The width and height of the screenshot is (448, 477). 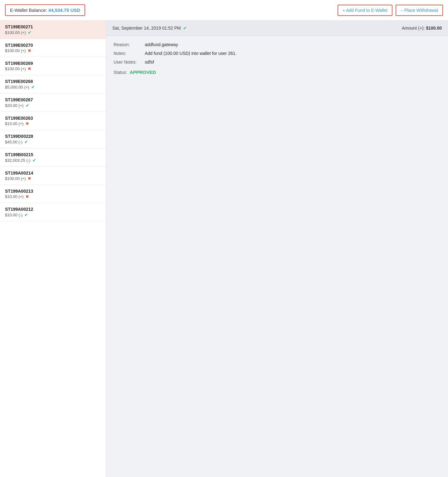 I want to click on transaction-item: ST199E00271$100.00 (+)✔, so click(x=53, y=30).